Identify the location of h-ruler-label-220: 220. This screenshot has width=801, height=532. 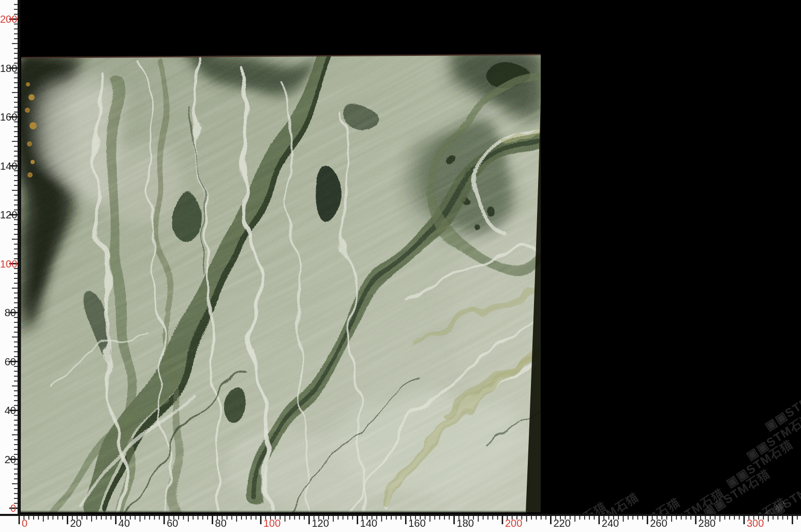
(562, 524).